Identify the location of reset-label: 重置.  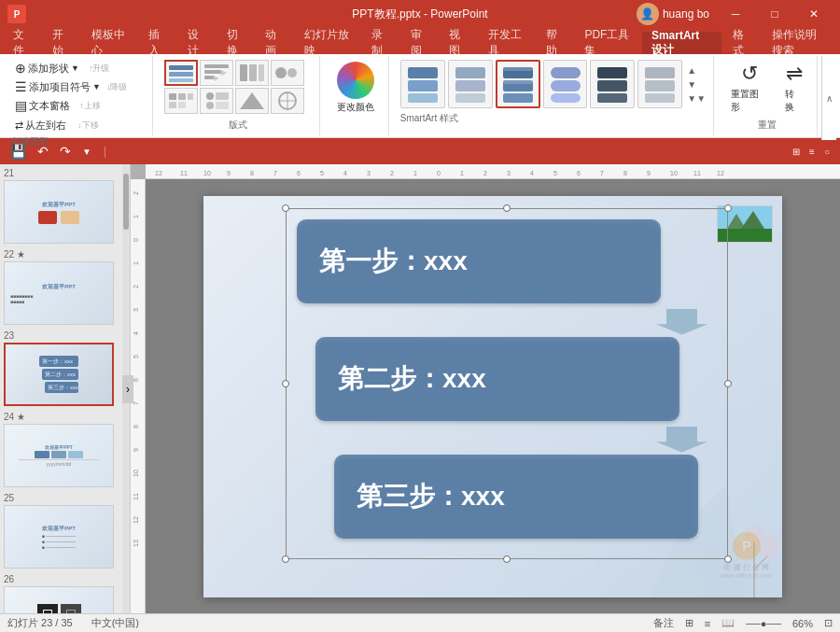
(767, 125).